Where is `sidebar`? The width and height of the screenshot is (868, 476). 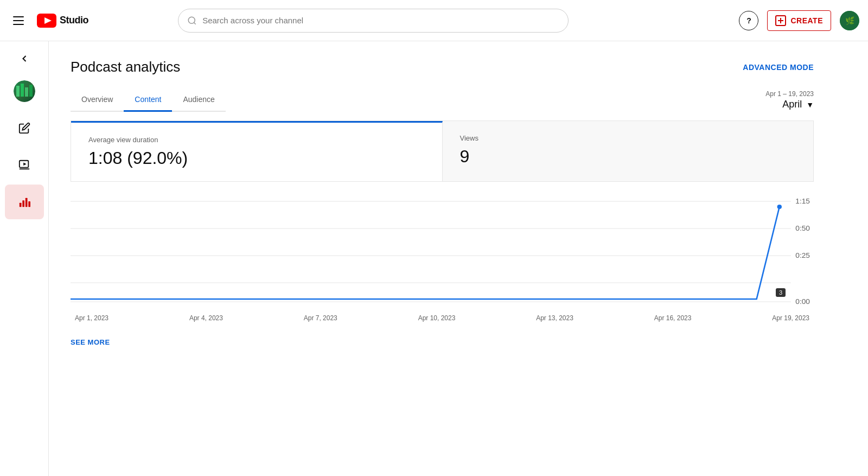
sidebar is located at coordinates (24, 258).